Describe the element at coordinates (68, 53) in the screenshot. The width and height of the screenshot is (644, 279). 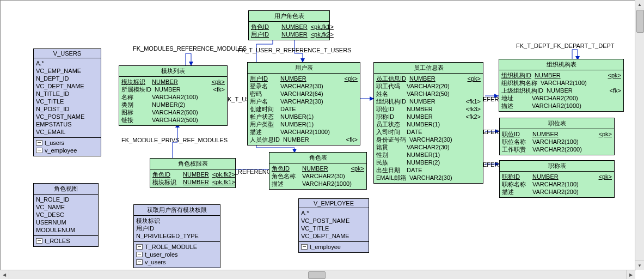
I see `entity-title: V_USERS` at that location.